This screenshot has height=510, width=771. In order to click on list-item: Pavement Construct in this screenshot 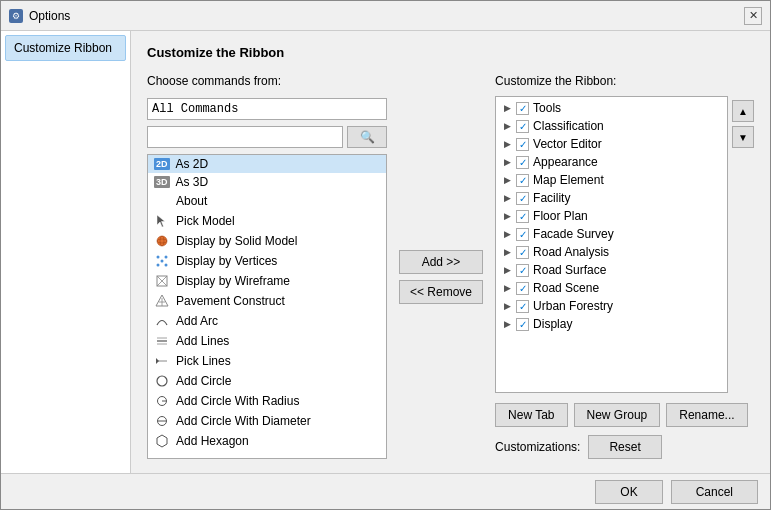, I will do `click(267, 301)`.